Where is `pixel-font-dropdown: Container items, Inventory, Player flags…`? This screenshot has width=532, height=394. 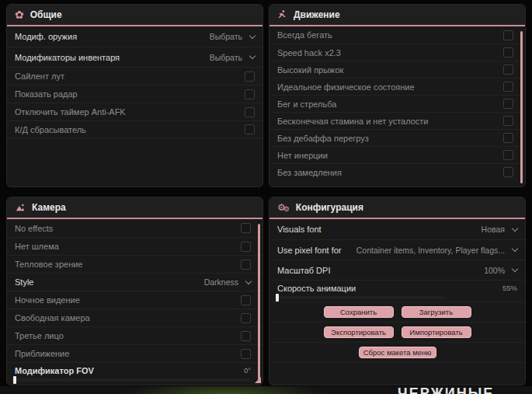 pixel-font-dropdown: Container items, Inventory, Player flags… is located at coordinates (436, 250).